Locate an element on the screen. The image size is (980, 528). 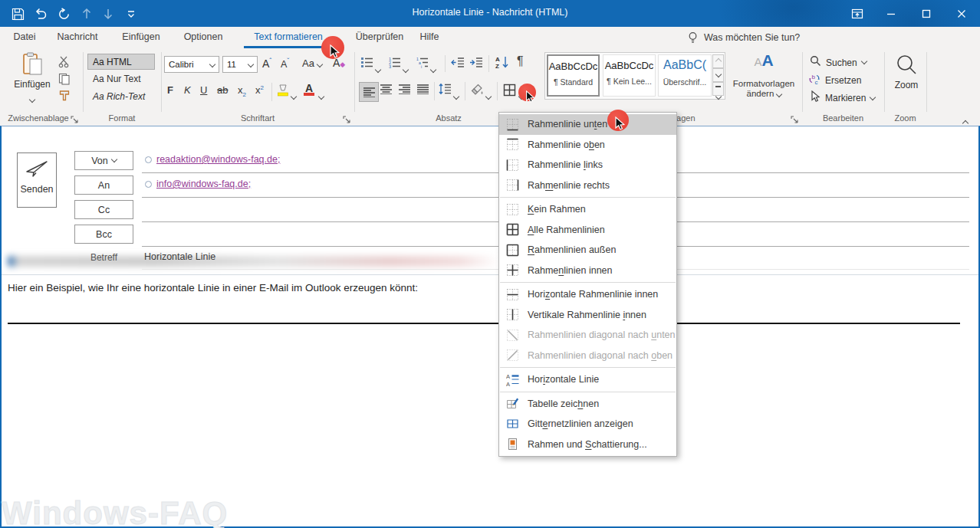
shading-icon is located at coordinates (477, 90).